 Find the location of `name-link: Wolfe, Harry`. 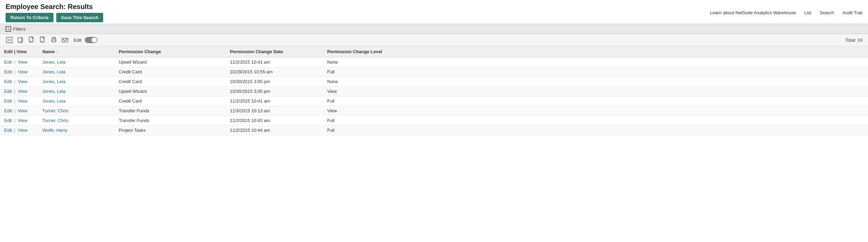

name-link: Wolfe, Harry is located at coordinates (55, 130).